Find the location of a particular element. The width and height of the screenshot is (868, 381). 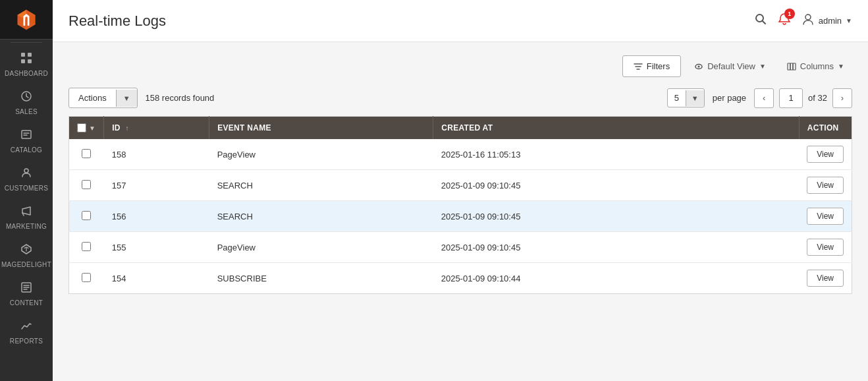

row-created-4: 2025-01-09 09:10:44 is located at coordinates (616, 278).